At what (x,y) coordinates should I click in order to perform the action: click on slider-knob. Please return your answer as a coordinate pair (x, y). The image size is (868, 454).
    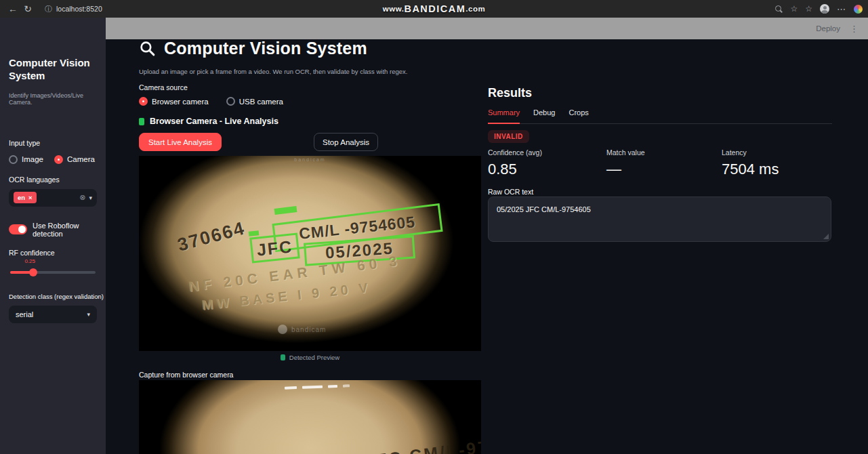
    Looking at the image, I should click on (33, 272).